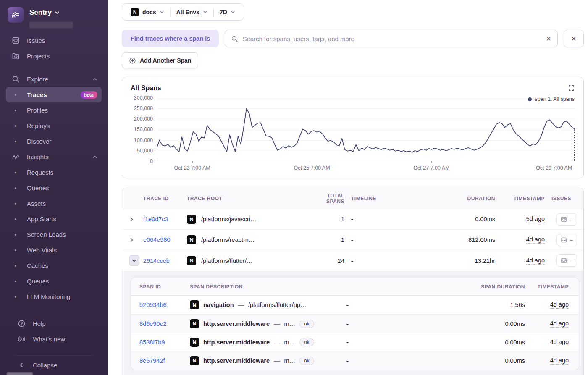 The width and height of the screenshot is (588, 375). What do you see at coordinates (353, 240) in the screenshot?
I see `trace-row: e064e980 N/platforms/react-n… 1 812.00ms…` at bounding box center [353, 240].